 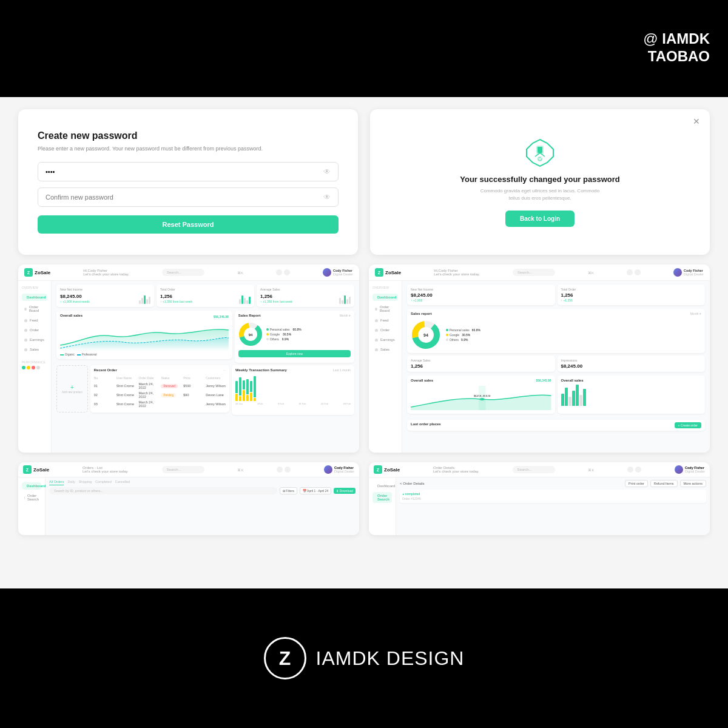 I want to click on sales-report-title: Sales Report, so click(x=250, y=315).